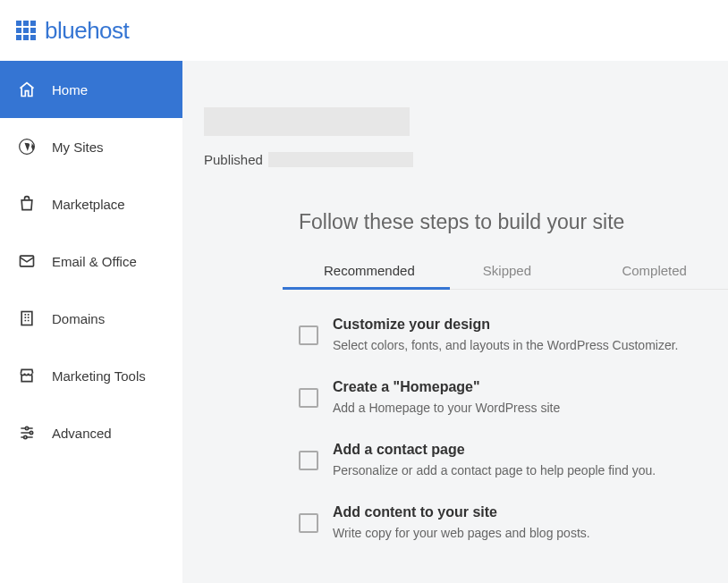 Image resolution: width=728 pixels, height=583 pixels. Describe the element at coordinates (513, 460) in the screenshot. I see `task-item: Add a contact page Personalize or add a …` at that location.